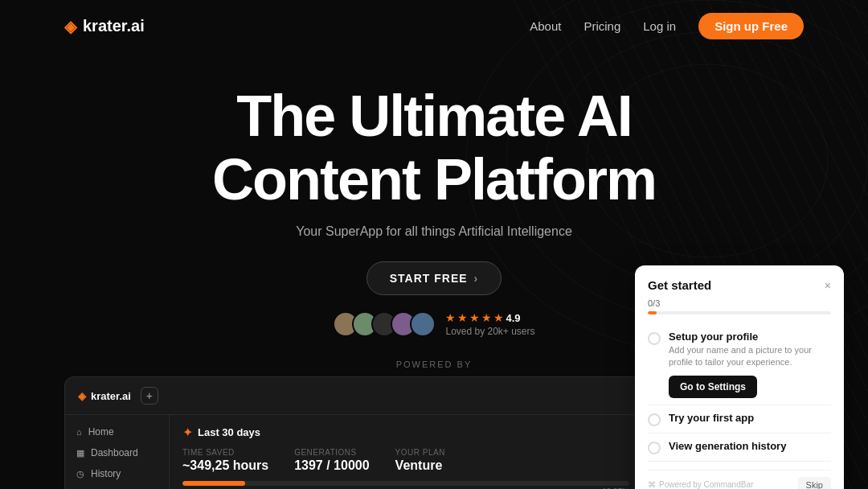 Image resolution: width=868 pixels, height=489 pixels. I want to click on stat-generations: GENERATIONS 1397 / 10000, so click(331, 460).